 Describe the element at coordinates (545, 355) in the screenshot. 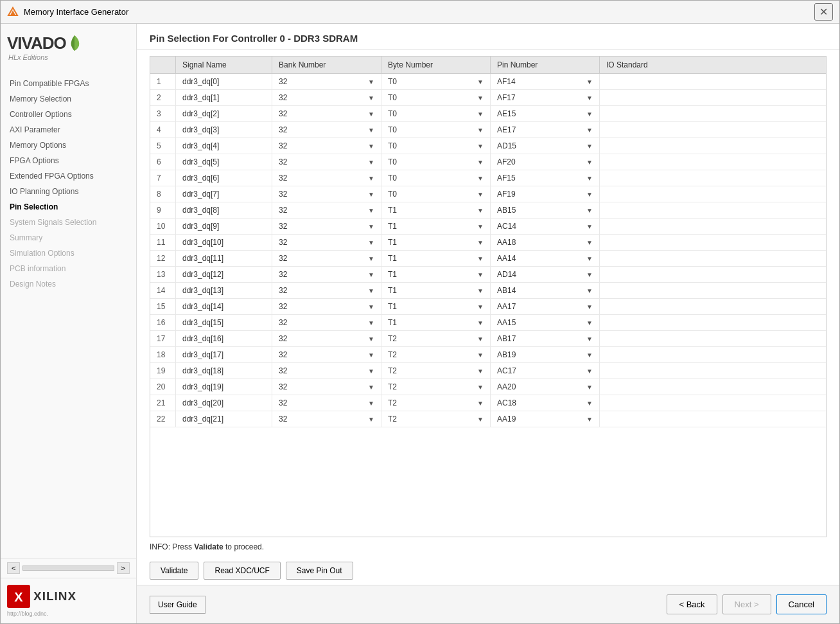

I see `cell-pin: AB19 ▼` at that location.